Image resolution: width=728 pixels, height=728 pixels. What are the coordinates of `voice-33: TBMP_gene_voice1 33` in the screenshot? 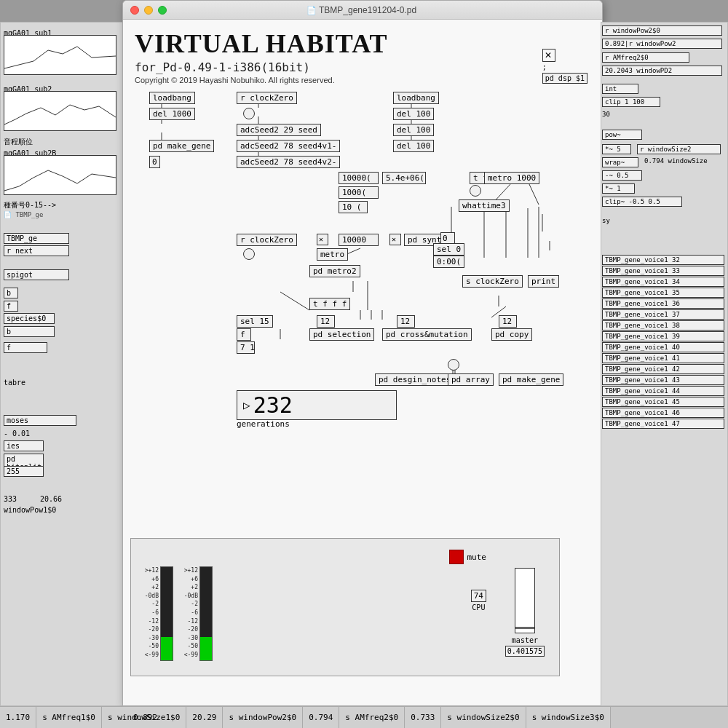 It's located at (663, 271).